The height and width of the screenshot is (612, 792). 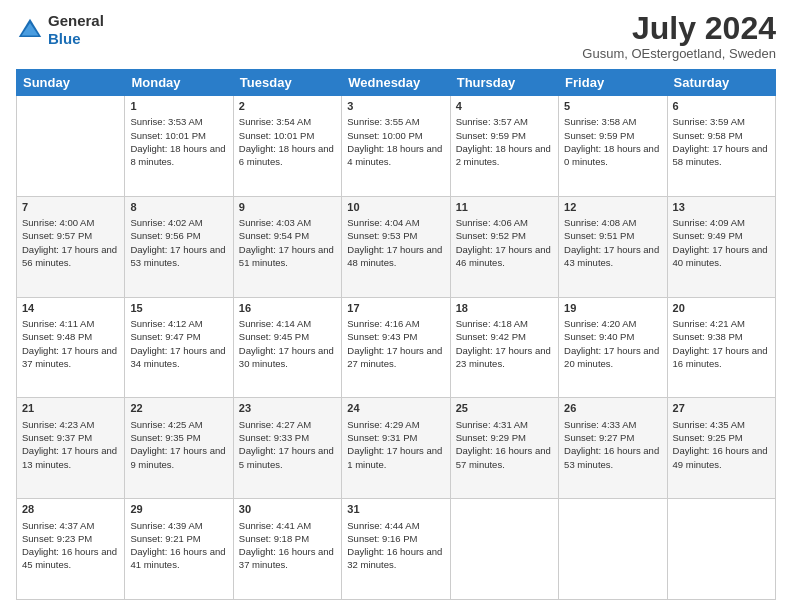 I want to click on day-number: 21, so click(x=70, y=408).